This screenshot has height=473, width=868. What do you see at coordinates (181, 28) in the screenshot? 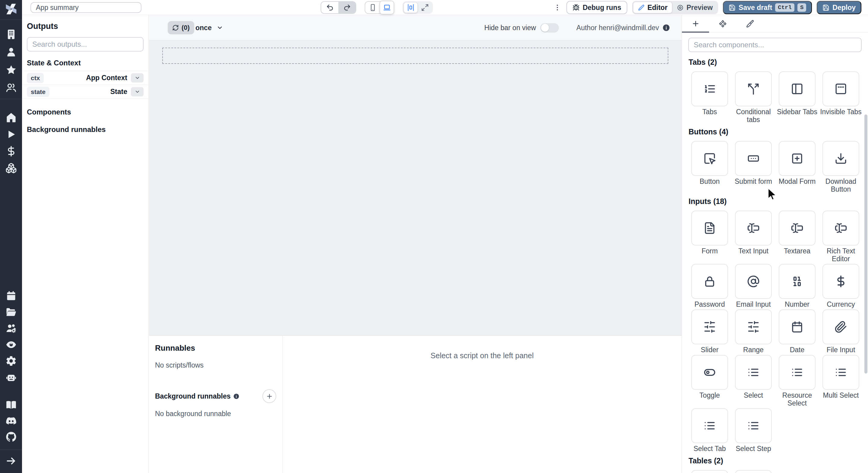
I see `refresh-button: (0)` at bounding box center [181, 28].